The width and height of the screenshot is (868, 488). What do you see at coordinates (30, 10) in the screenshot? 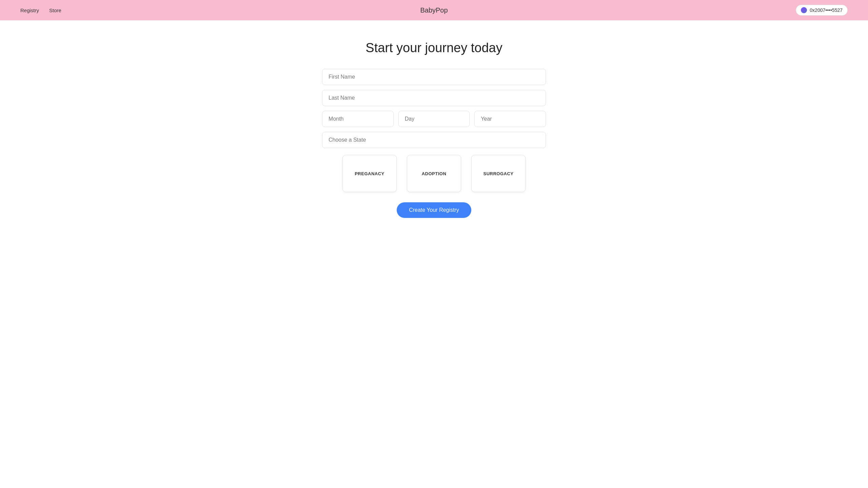
I see `nav-registry: Registry` at bounding box center [30, 10].